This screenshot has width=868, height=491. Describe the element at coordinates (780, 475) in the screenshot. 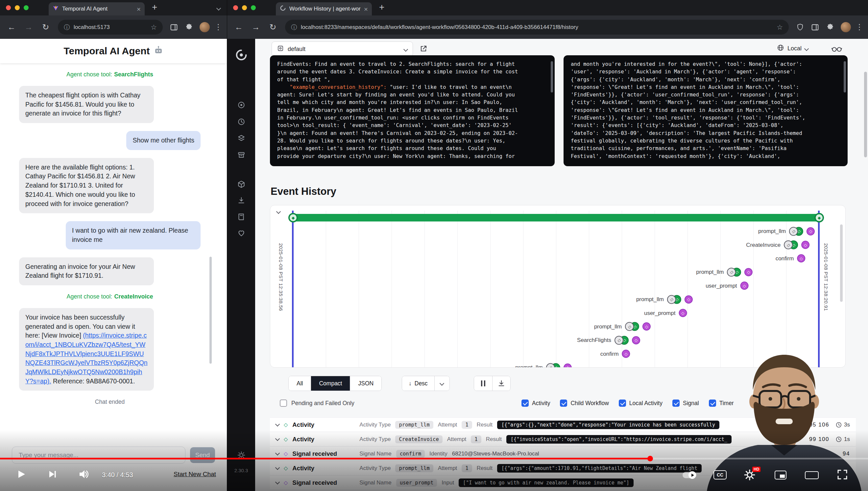

I see `miniplayer-button` at that location.